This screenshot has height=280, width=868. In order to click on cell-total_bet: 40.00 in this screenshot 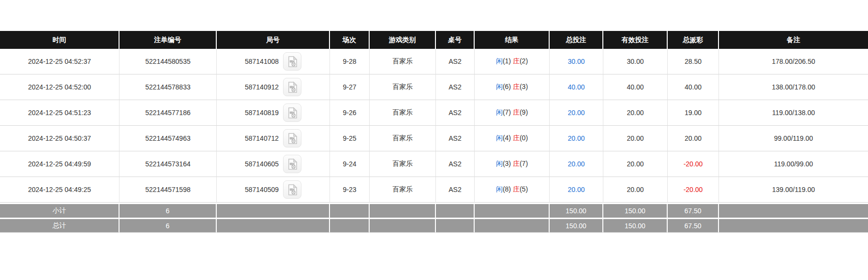, I will do `click(577, 87)`.